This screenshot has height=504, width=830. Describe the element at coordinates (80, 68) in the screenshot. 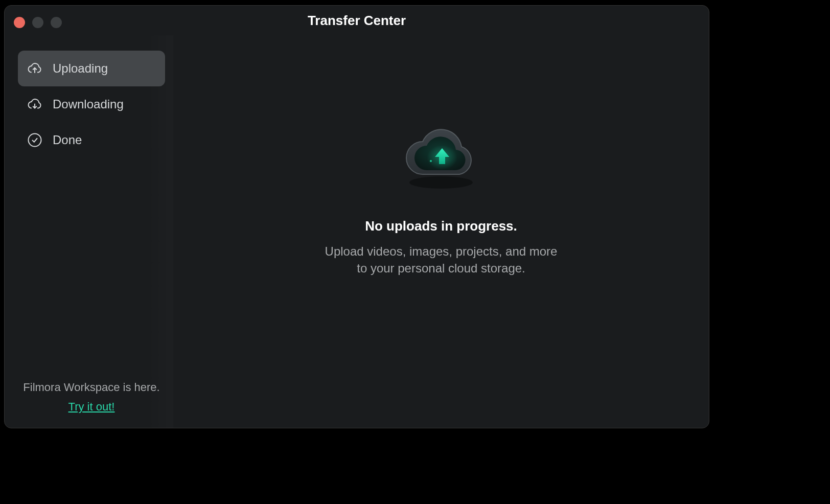

I see `sidebar-item-label: Uploading` at that location.